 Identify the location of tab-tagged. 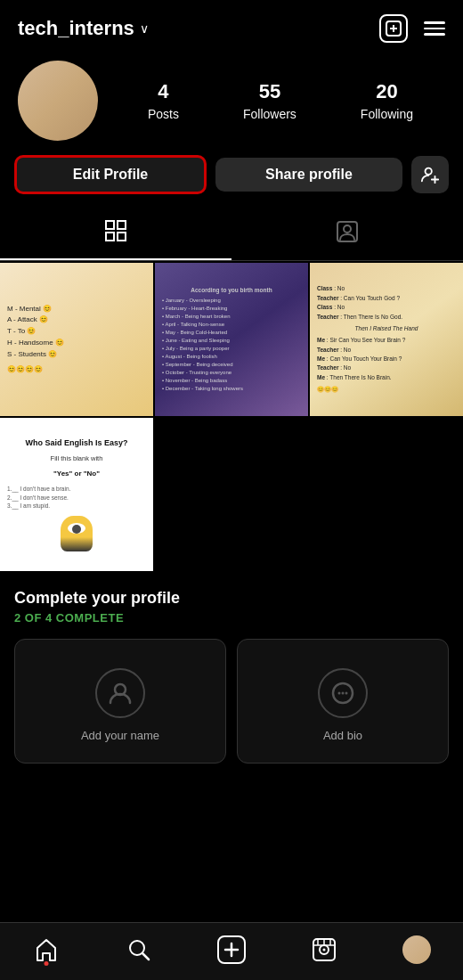
(347, 234).